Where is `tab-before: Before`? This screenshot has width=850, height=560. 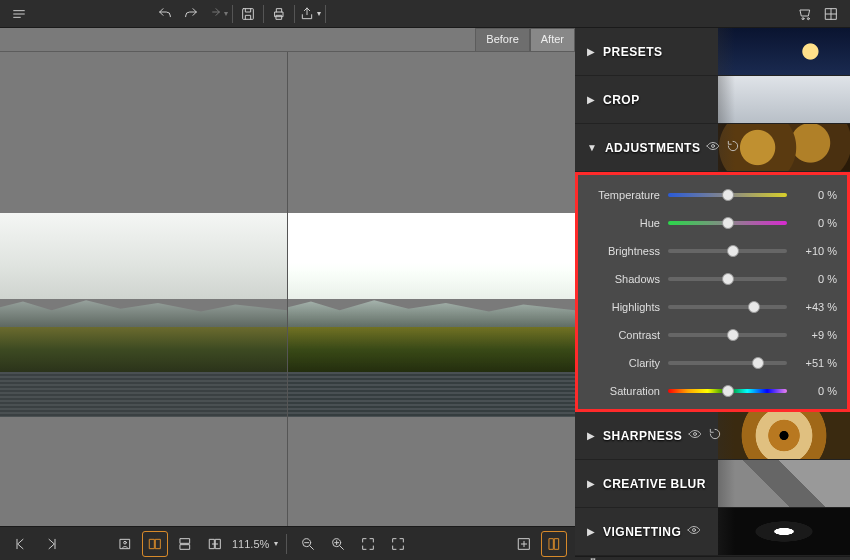 tab-before: Before is located at coordinates (502, 40).